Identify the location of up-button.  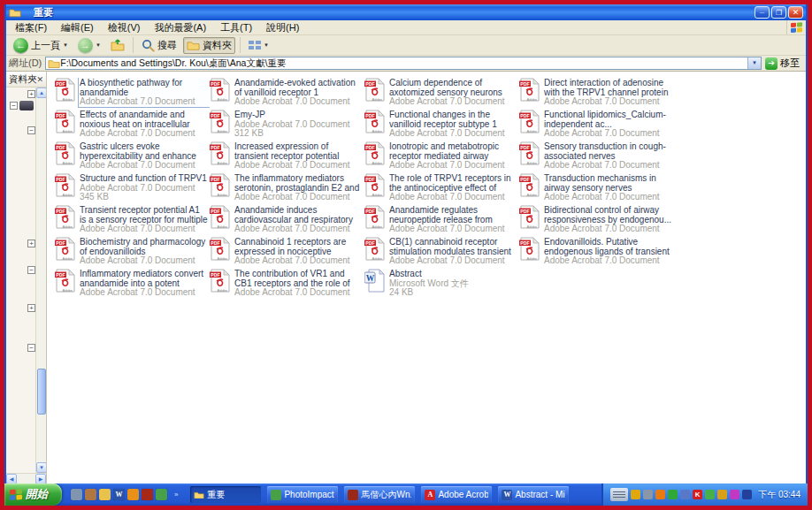
(118, 45).